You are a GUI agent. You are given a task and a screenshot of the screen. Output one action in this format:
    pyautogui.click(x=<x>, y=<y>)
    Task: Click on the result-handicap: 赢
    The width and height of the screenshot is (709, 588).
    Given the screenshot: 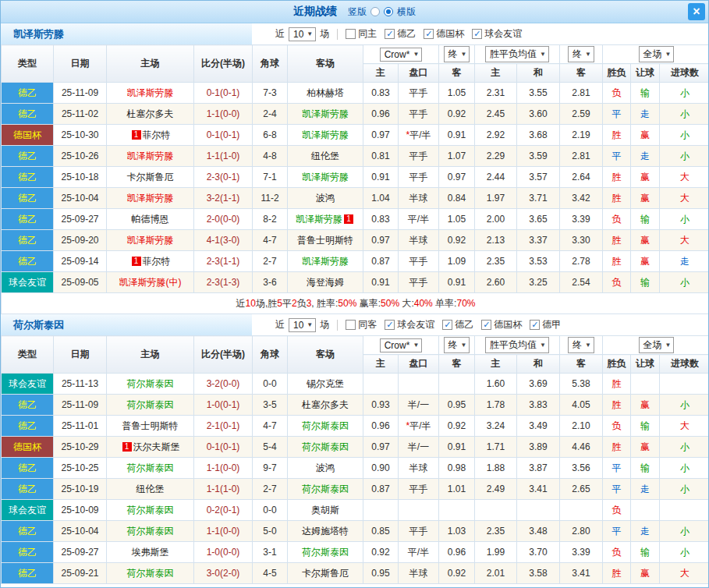 What is the action you would take?
    pyautogui.click(x=646, y=262)
    